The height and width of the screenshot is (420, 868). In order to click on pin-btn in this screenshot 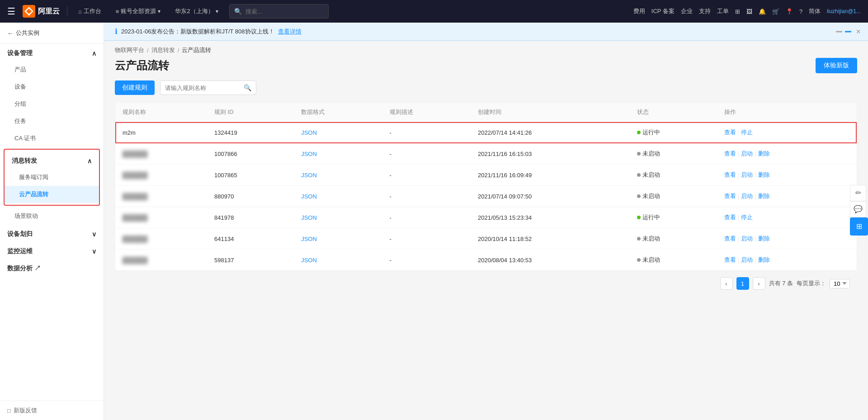, I will do `click(848, 32)`.